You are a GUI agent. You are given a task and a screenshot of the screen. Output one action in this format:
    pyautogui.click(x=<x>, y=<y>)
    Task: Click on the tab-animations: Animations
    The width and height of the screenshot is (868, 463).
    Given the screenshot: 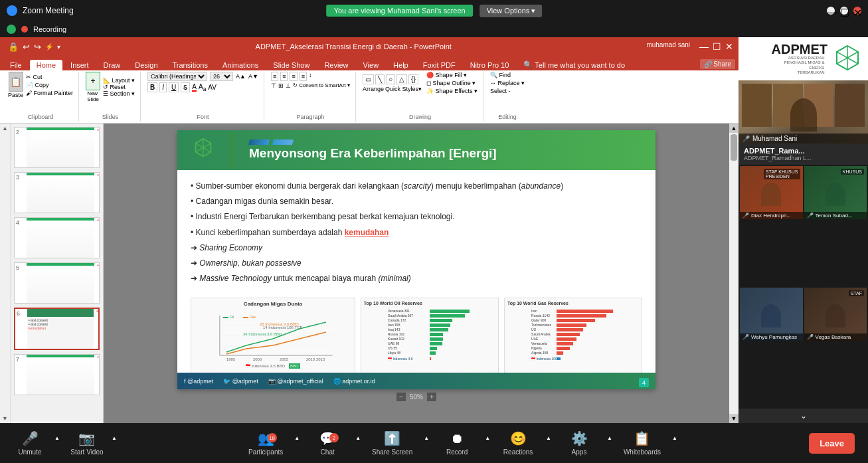 What is the action you would take?
    pyautogui.click(x=240, y=65)
    